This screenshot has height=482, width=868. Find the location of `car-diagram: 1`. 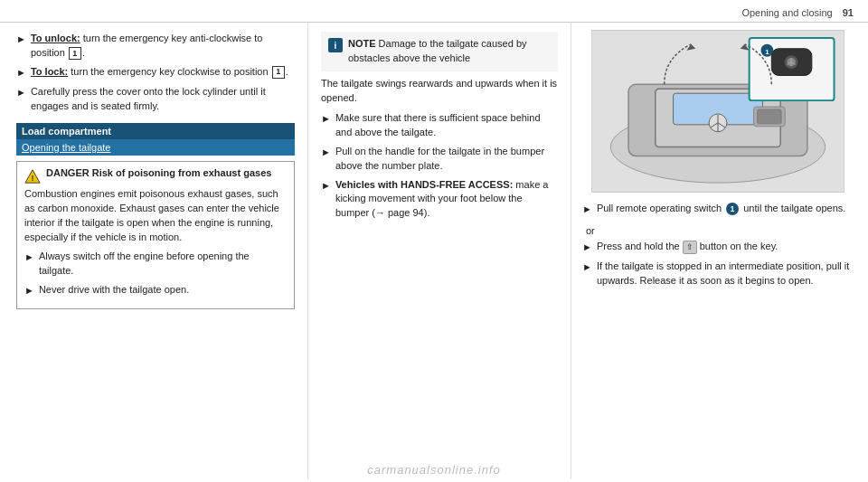

car-diagram: 1 is located at coordinates (718, 111).